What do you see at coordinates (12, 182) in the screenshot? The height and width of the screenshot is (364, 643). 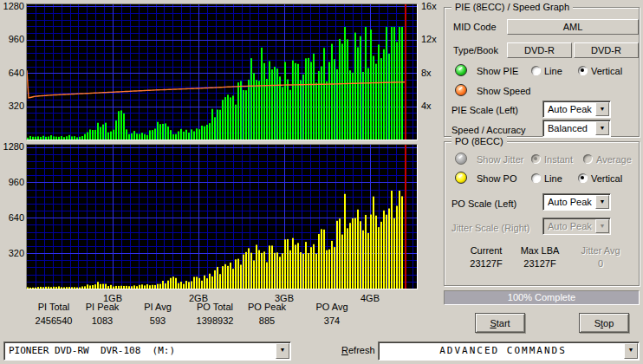 I see `po-y-tick: 960` at bounding box center [12, 182].